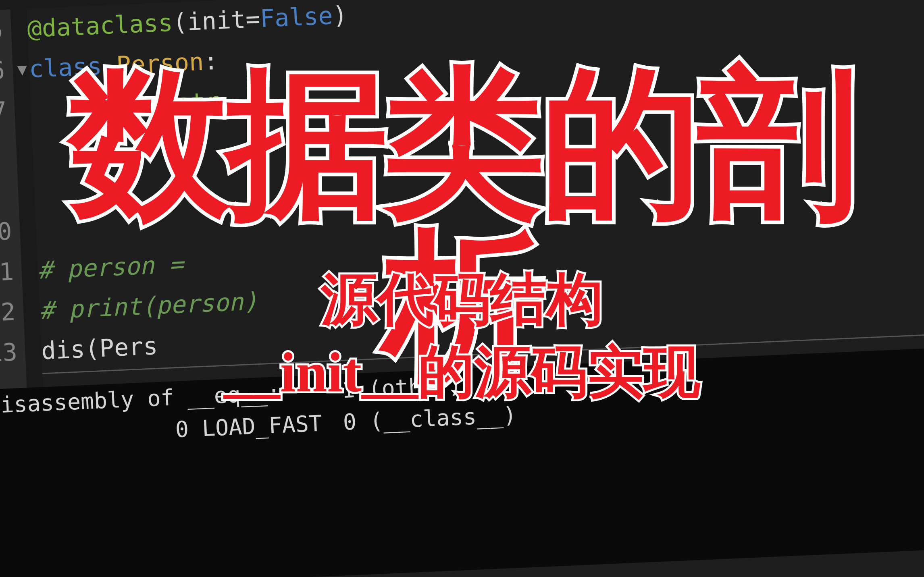  What do you see at coordinates (216, 21) in the screenshot?
I see `param-token: init` at bounding box center [216, 21].